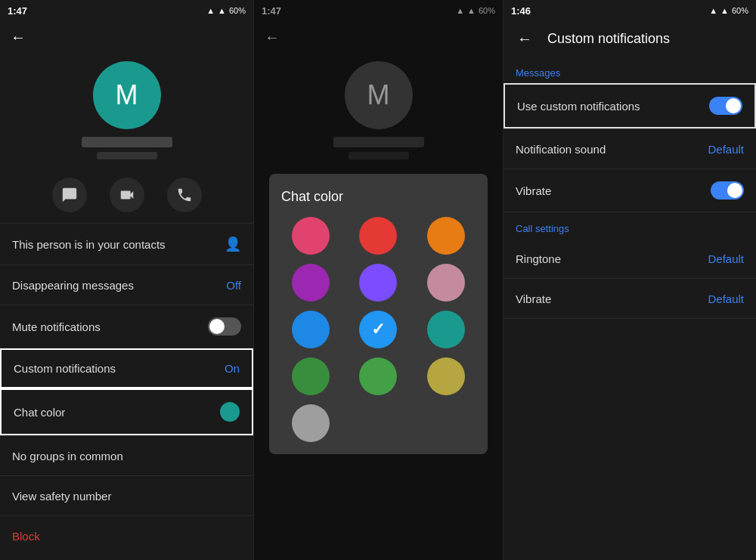  Describe the element at coordinates (311, 330) in the screenshot. I see `color-option-blue1` at that location.